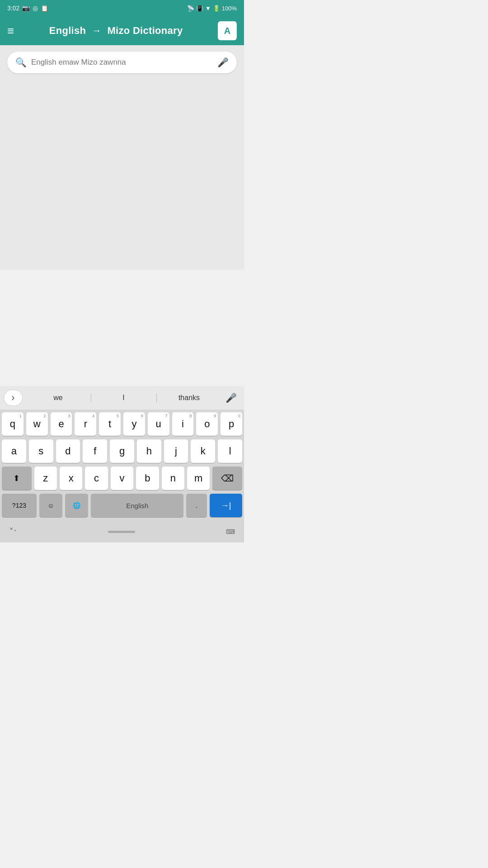 Image resolution: width=488 pixels, height=868 pixels. Describe the element at coordinates (51, 505) in the screenshot. I see `emoji-key: ☺` at that location.